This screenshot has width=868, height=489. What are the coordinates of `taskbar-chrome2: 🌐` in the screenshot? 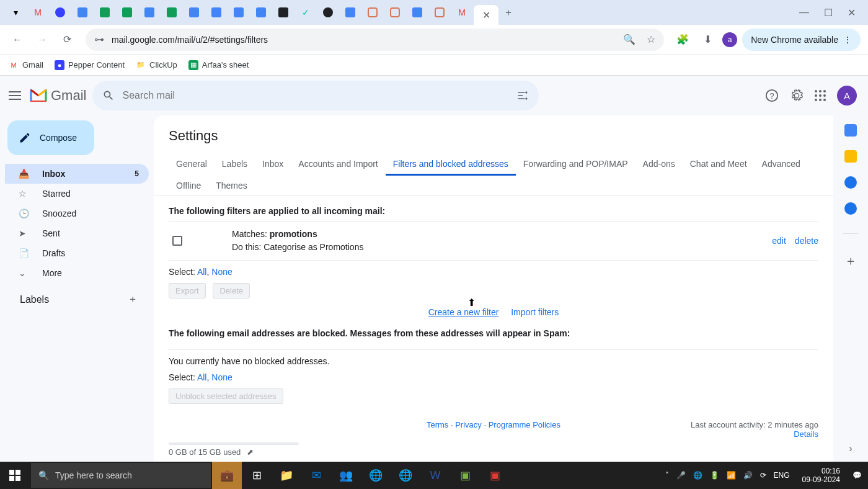 It's located at (405, 475).